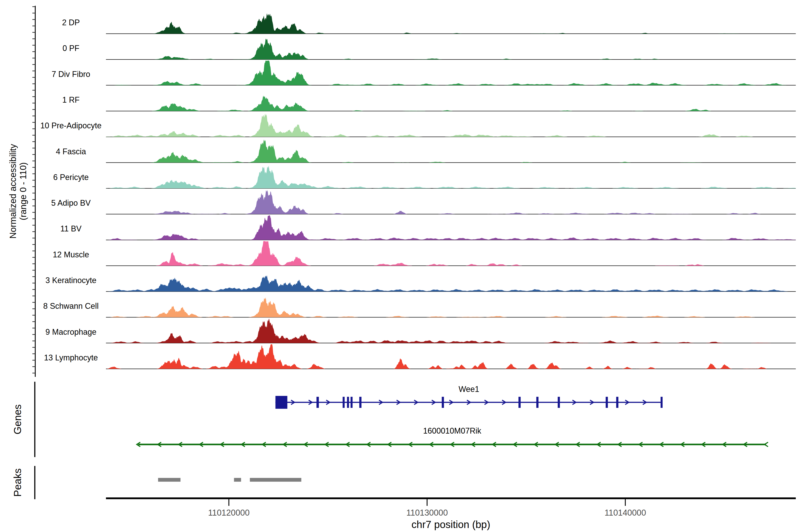 Image resolution: width=798 pixels, height=532 pixels. What do you see at coordinates (34, 191) in the screenshot?
I see `y-axis-ruler` at bounding box center [34, 191].